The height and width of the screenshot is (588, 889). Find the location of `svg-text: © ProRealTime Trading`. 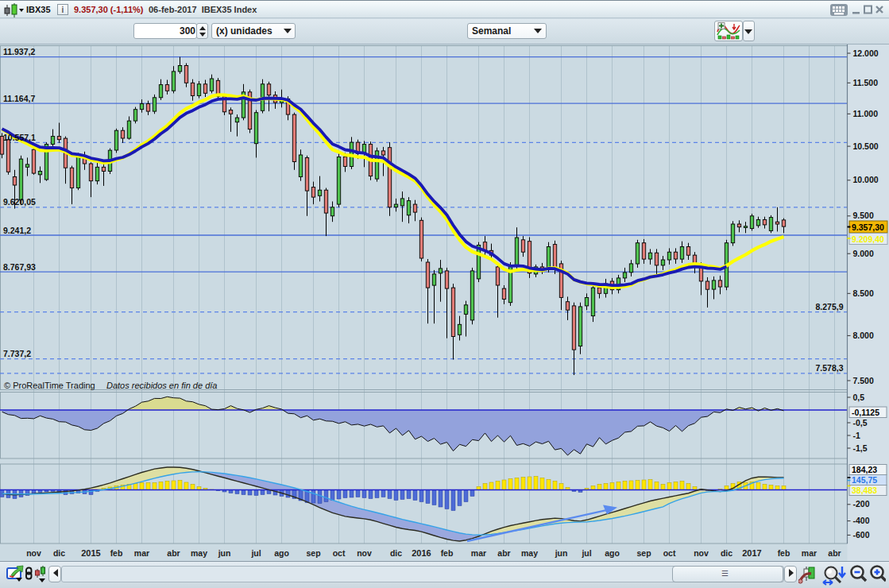

svg-text: © ProRealTime Trading is located at coordinates (49, 385).